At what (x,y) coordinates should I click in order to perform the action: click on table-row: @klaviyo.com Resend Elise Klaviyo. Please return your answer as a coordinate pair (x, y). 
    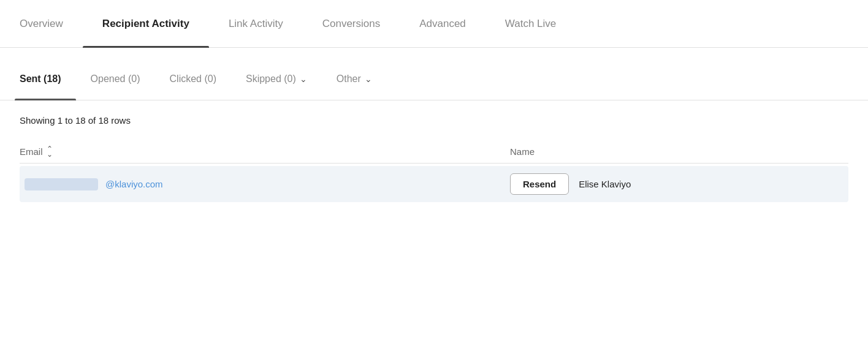
    Looking at the image, I should click on (434, 184).